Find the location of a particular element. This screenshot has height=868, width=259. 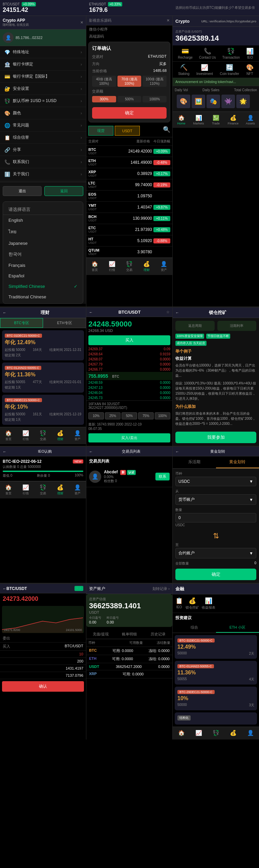

lang-option-japanese: Japanese is located at coordinates (43, 243).